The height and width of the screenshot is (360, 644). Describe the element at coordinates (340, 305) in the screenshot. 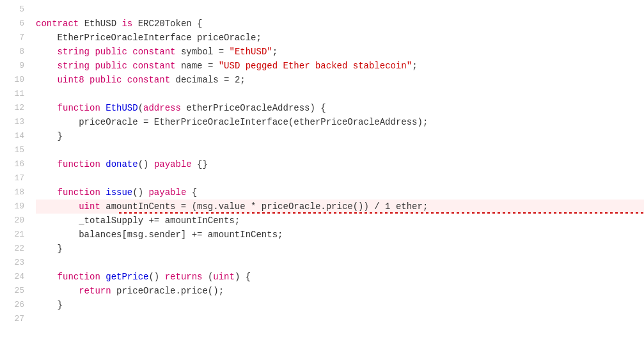

I see `code-line-26: }` at that location.